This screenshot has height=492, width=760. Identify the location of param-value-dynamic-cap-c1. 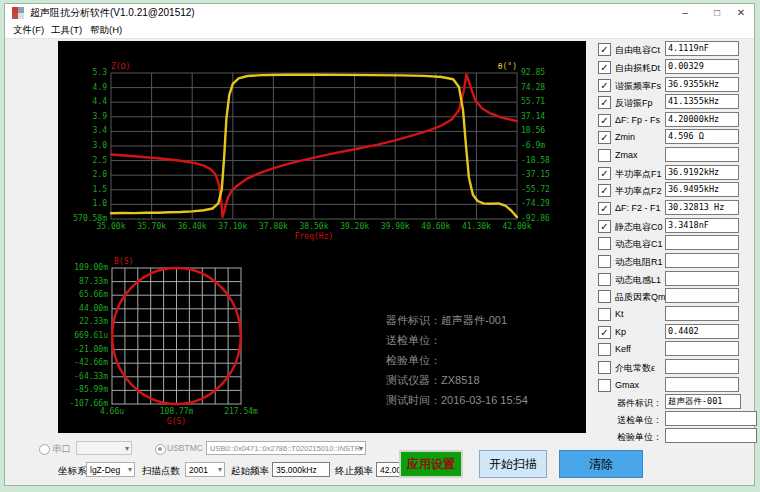
(702, 242).